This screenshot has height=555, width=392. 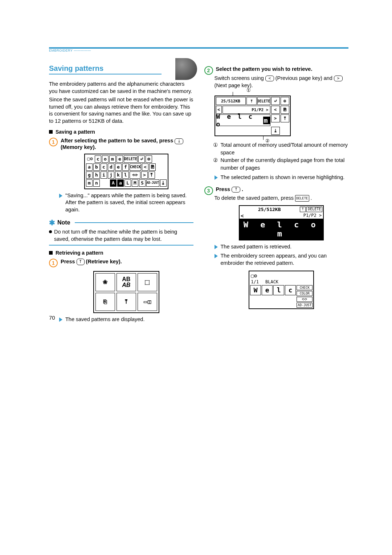 I want to click on confirm-step-3: 3 Press ⤒ ., so click(x=277, y=191).